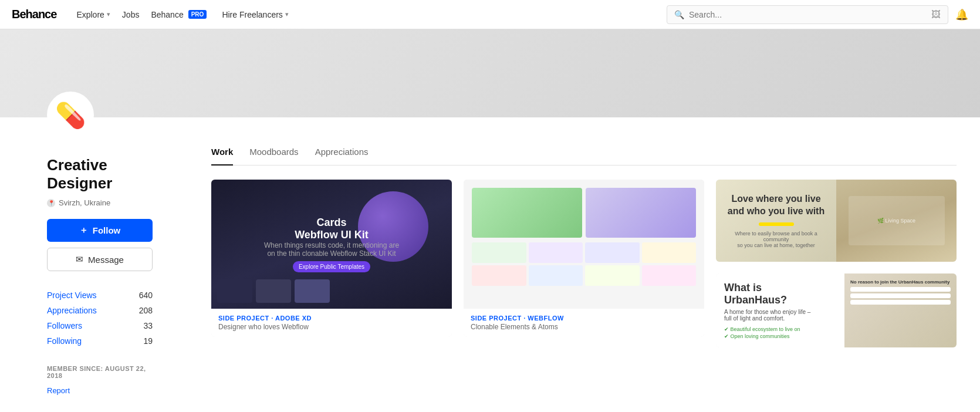 The image size is (980, 412). What do you see at coordinates (332, 327) in the screenshot?
I see `project-subtitle-0: Designer who loves Webflow` at bounding box center [332, 327].